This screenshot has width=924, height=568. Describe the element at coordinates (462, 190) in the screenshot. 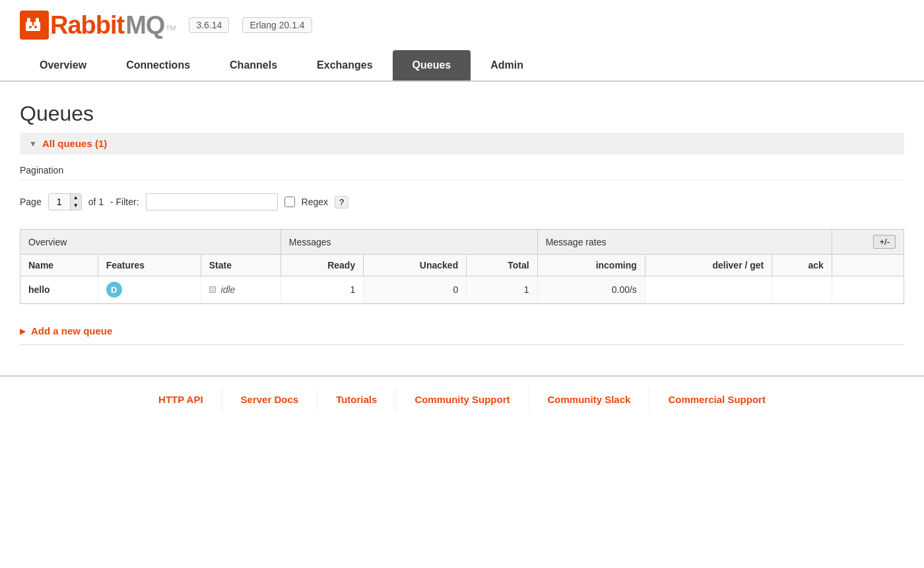

I see `pagination-section: Pagination Page ▲ ▼ of 1 - Filter: Regex…` at that location.